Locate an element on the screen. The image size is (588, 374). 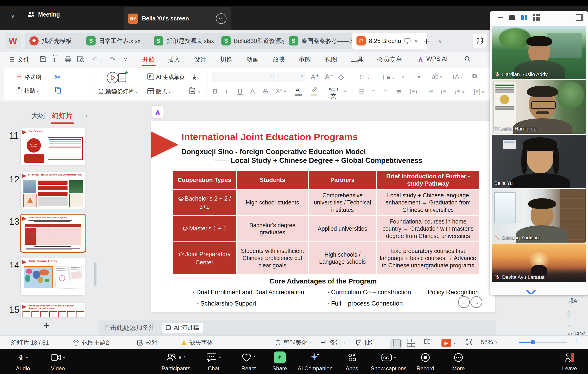
audio-options-chevron-icon: ˄ is located at coordinates (27, 358).